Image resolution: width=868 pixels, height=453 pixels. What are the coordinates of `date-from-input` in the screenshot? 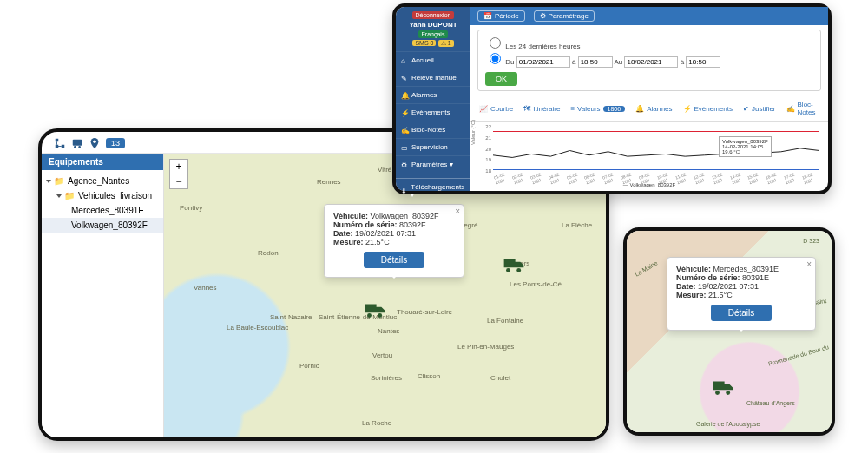 It's located at (543, 62).